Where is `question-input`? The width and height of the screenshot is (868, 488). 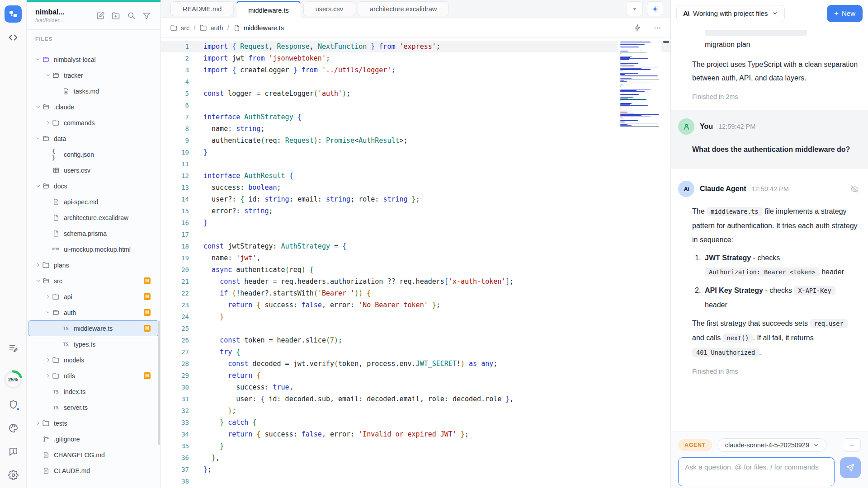 question-input is located at coordinates (756, 472).